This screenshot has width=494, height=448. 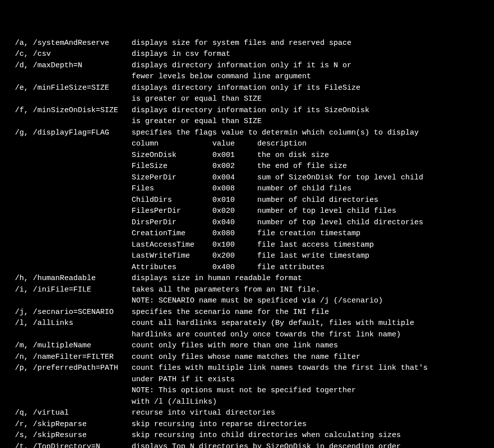 What do you see at coordinates (310, 346) in the screenshot?
I see `option-description: count only files with more than one link…` at bounding box center [310, 346].